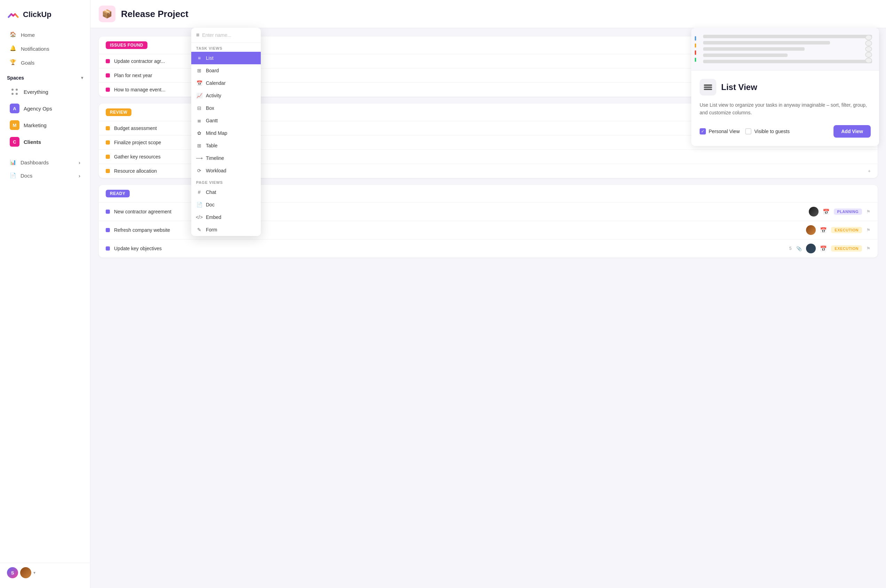  I want to click on sidebar-item-notifications: 🔔 Notifications, so click(45, 49).